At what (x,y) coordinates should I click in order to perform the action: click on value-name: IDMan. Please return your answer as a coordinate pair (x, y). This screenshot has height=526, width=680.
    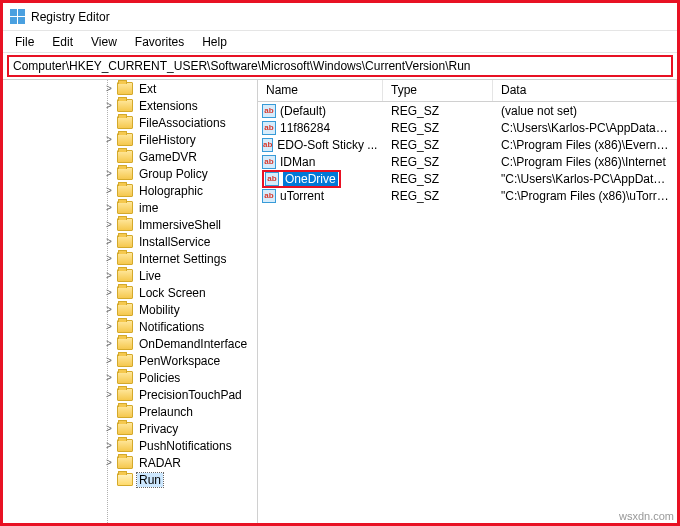
    Looking at the image, I should click on (298, 162).